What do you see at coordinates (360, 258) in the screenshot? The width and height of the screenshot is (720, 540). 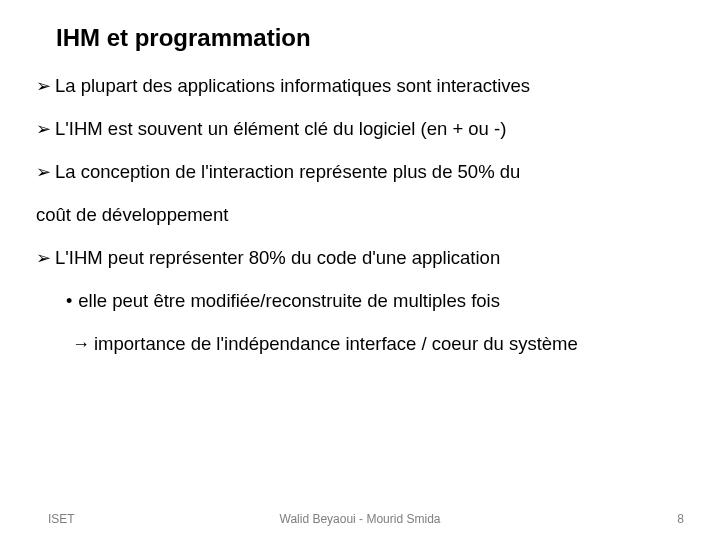 I see `bullet-item-4: ➢ L'IHM peut représenter 80% du code d'u…` at bounding box center [360, 258].